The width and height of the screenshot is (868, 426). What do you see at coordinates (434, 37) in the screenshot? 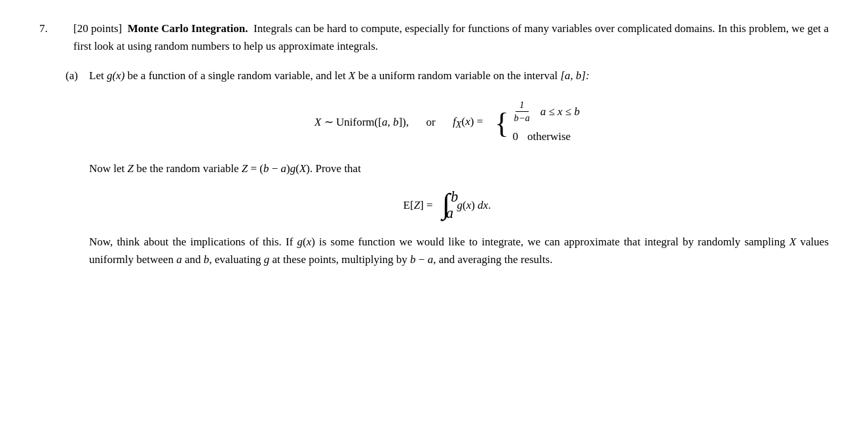
I see `problem-header: 7. [20 points] Monte Carlo Integration. …` at bounding box center [434, 37].